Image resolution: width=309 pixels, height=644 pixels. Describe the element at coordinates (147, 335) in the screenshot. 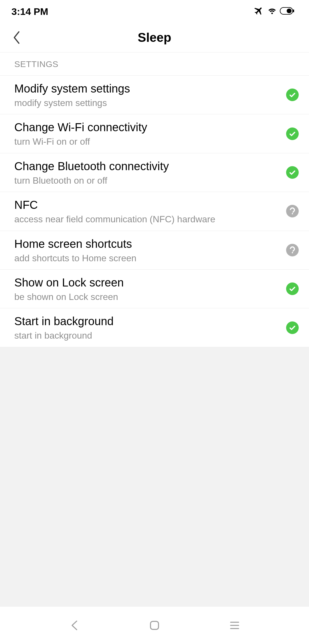

I see `permission-subtitle: start in background` at that location.